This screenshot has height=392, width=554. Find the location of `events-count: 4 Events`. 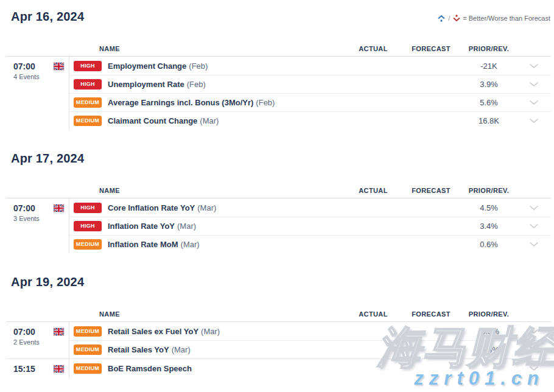

events-count: 4 Events is located at coordinates (41, 77).